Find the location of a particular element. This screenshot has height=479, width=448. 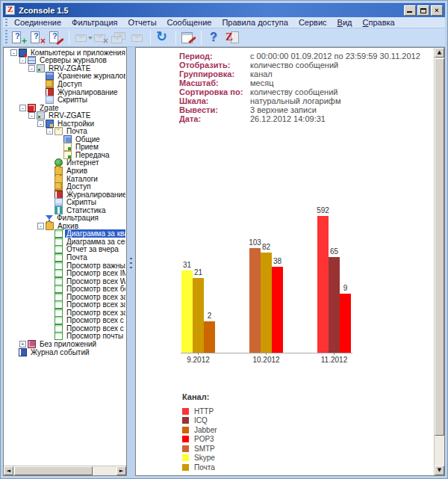

tree-item: Диаграмма за сегодня is located at coordinates (65, 242).